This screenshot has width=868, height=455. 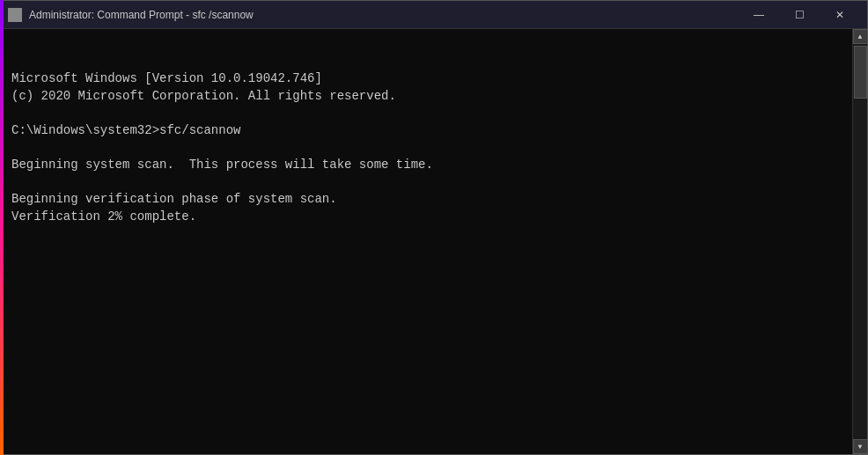 I want to click on terminal-line: Beginning verification phase of system s…, so click(x=426, y=200).